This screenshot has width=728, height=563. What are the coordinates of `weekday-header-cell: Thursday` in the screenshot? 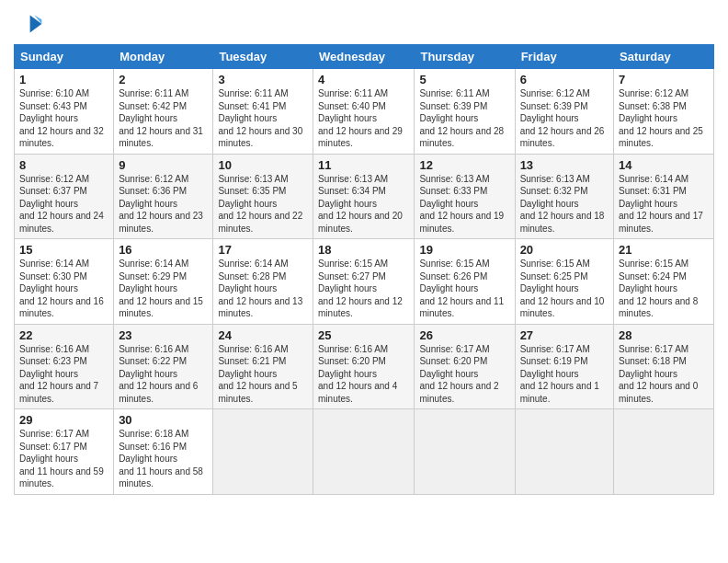 It's located at (465, 57).